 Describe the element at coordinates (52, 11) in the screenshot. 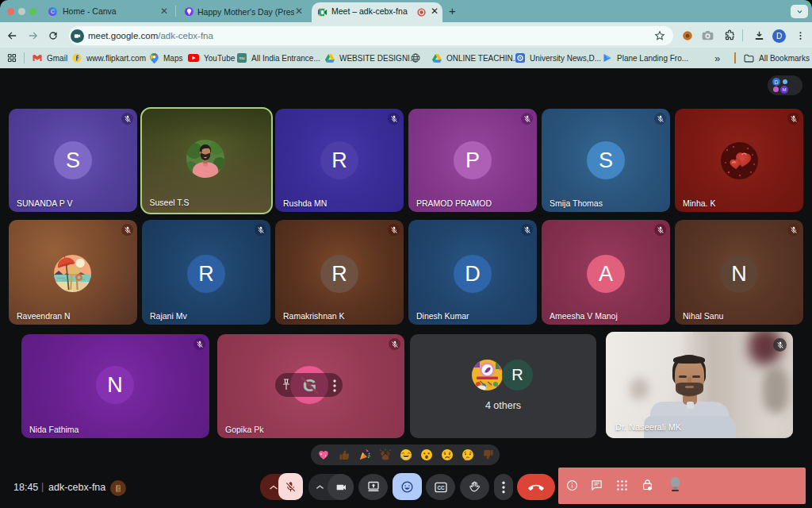

I see `svg-text: C` at that location.